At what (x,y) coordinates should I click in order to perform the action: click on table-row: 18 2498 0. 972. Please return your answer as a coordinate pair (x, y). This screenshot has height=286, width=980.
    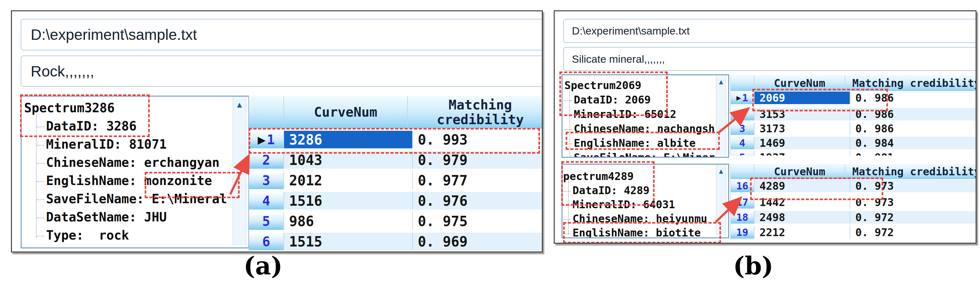
    Looking at the image, I should click on (854, 217).